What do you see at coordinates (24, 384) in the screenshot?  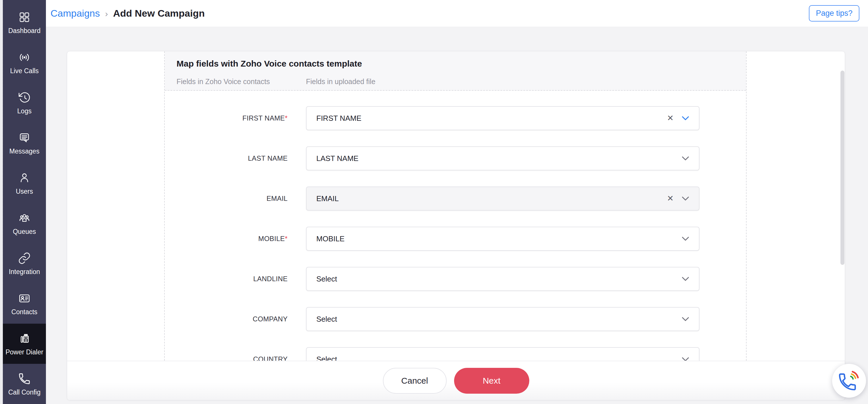 I see `sidebar-item-call-config: Call Config` at bounding box center [24, 384].